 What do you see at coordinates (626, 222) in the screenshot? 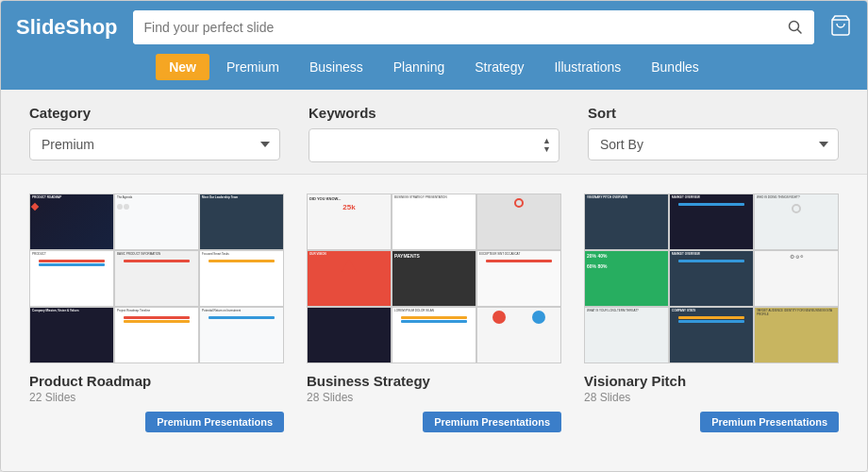
I see `slide-cell: VISIONARY PITCH OVERVIEW` at bounding box center [626, 222].